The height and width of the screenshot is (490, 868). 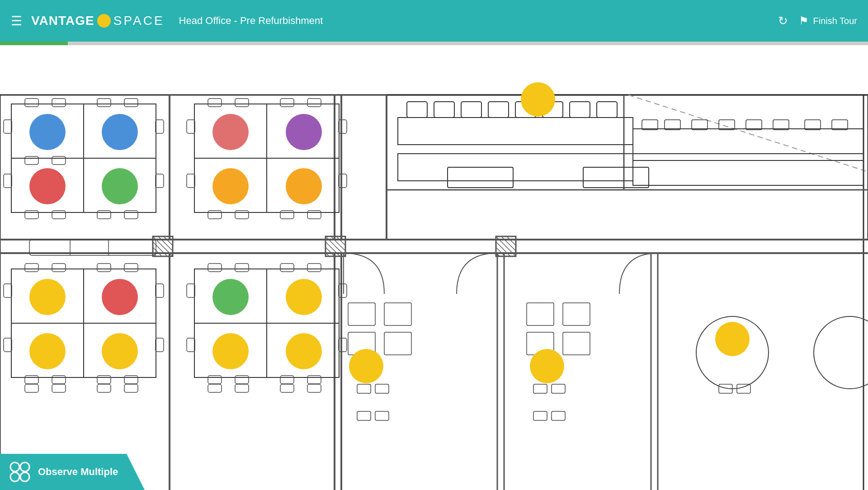 What do you see at coordinates (783, 21) in the screenshot?
I see `sync-icon: ↻` at bounding box center [783, 21].